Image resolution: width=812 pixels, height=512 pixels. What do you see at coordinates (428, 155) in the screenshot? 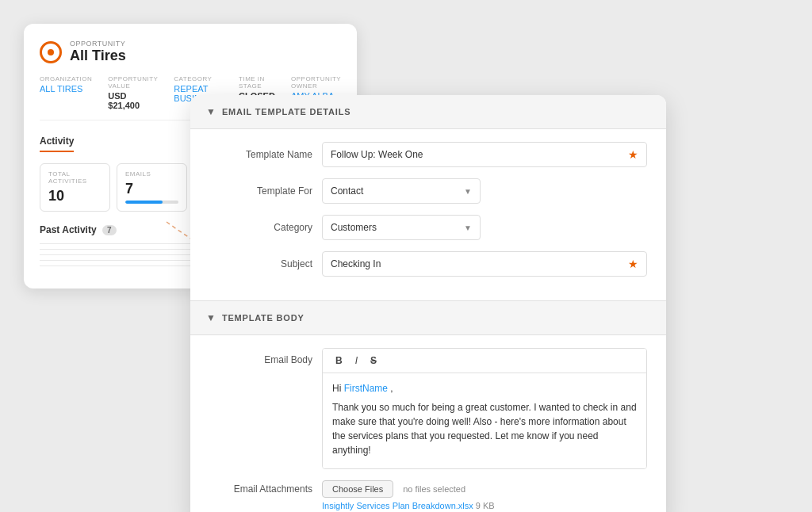
I see `template-name-row: Template Name ★` at bounding box center [428, 155].